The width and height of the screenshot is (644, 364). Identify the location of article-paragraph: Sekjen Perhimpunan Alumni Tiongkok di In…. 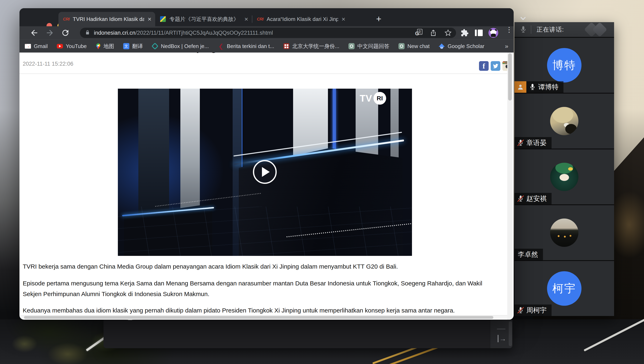
(116, 294).